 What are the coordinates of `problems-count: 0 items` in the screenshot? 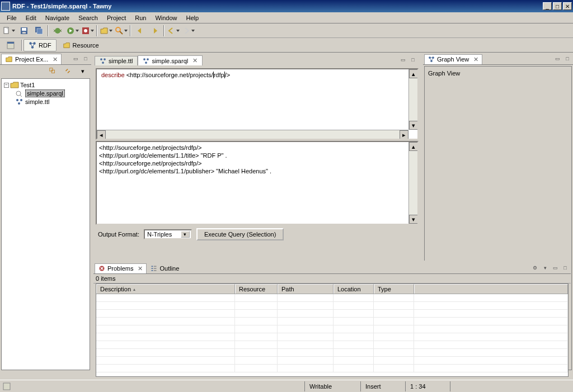 It's located at (332, 278).